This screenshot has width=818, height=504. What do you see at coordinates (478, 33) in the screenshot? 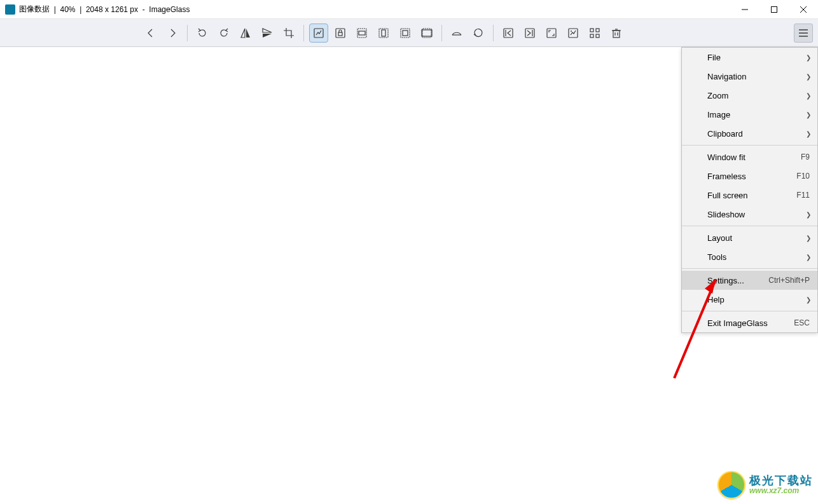
I see `refresh-icon` at bounding box center [478, 33].